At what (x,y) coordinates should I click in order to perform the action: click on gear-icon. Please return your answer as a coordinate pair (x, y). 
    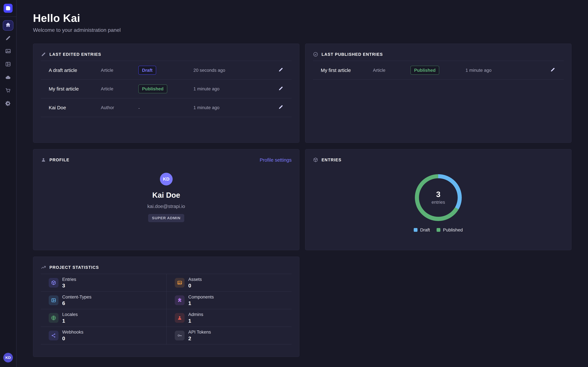
    Looking at the image, I should click on (8, 104).